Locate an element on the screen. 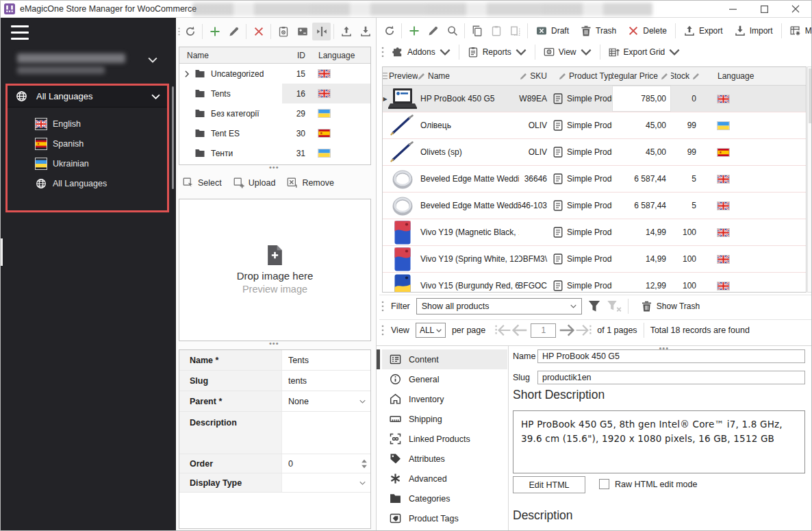 The width and height of the screenshot is (812, 531). per-page-dropdown: ALL is located at coordinates (431, 330).